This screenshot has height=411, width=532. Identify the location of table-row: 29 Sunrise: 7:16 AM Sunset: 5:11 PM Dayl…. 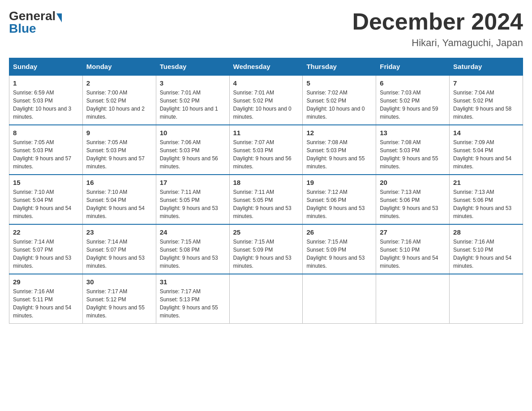
(46, 299).